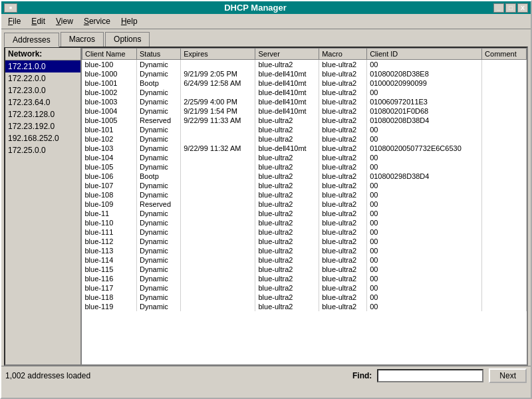 Image resolution: width=532 pixels, height=399 pixels. Describe the element at coordinates (43, 66) in the screenshot. I see `network-item-0: 172.21.0.0` at that location.